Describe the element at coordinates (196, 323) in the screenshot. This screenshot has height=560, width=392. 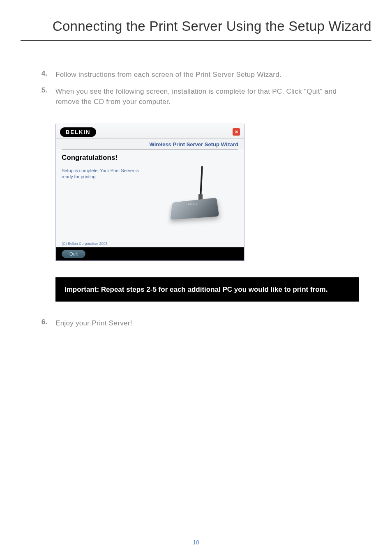
I see `step-6: 6. Enjoy your Print Server!` at that location.